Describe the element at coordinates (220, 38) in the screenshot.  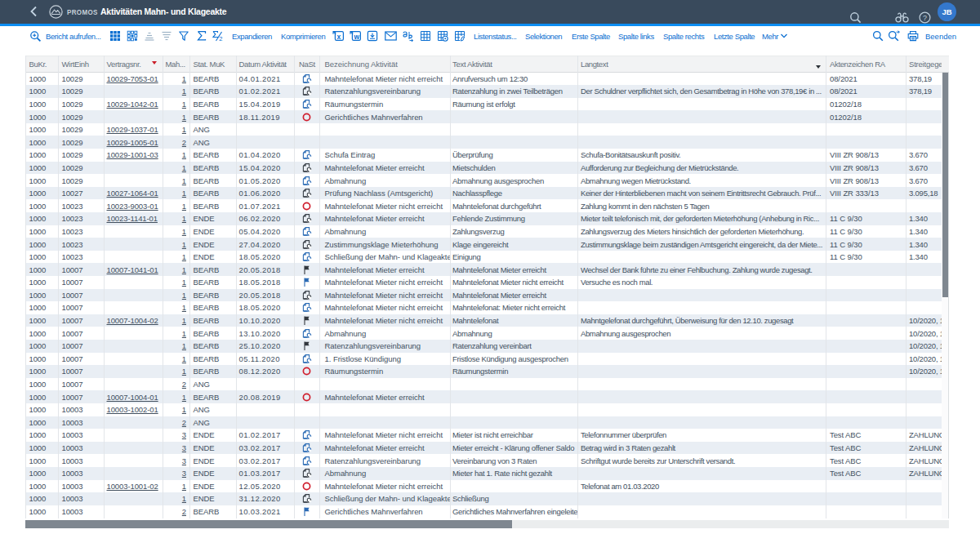
I see `svg-text: 2` at that location.